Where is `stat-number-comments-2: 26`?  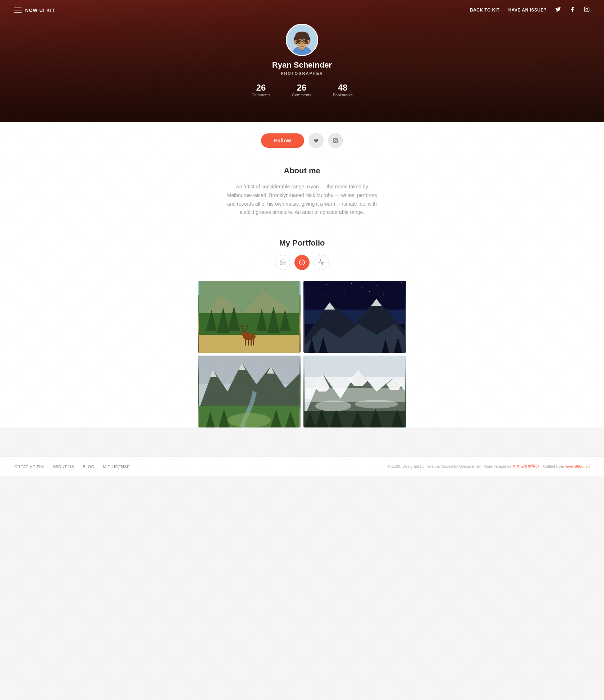
stat-number-comments-2: 26 is located at coordinates (302, 88).